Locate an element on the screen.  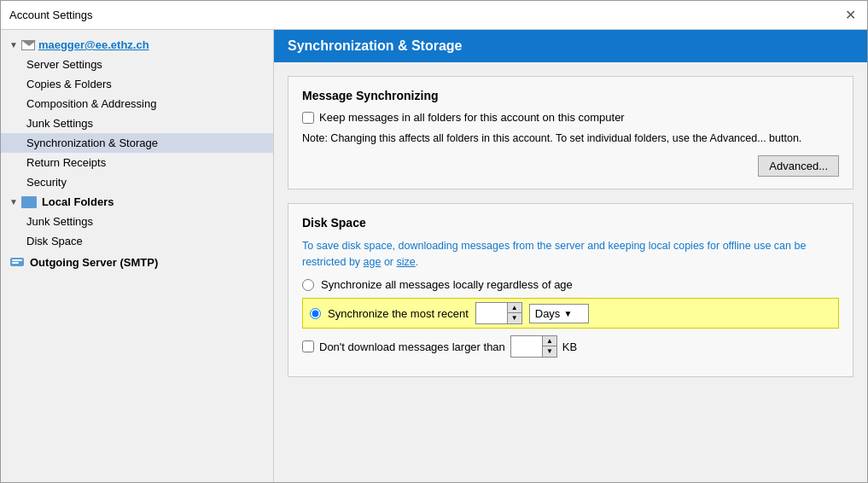
account-expand-icon: ▼ is located at coordinates (14, 44).